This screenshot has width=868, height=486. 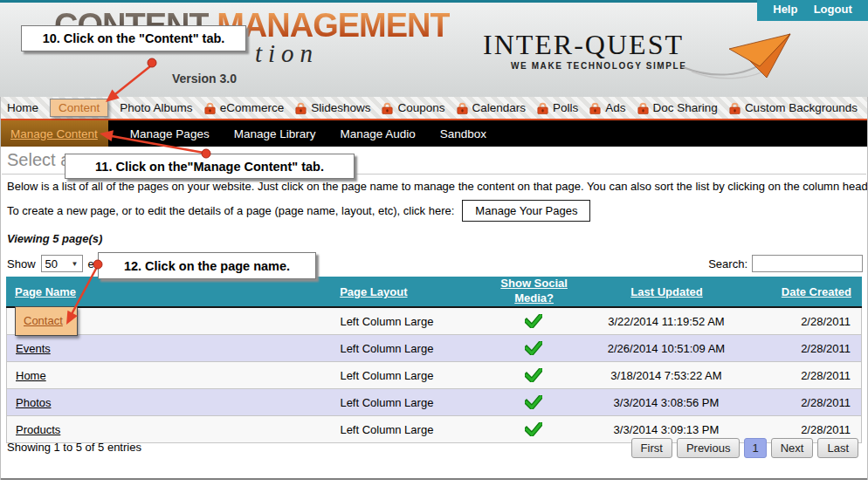 What do you see at coordinates (23, 108) in the screenshot?
I see `nav-tab-home: Home` at bounding box center [23, 108].